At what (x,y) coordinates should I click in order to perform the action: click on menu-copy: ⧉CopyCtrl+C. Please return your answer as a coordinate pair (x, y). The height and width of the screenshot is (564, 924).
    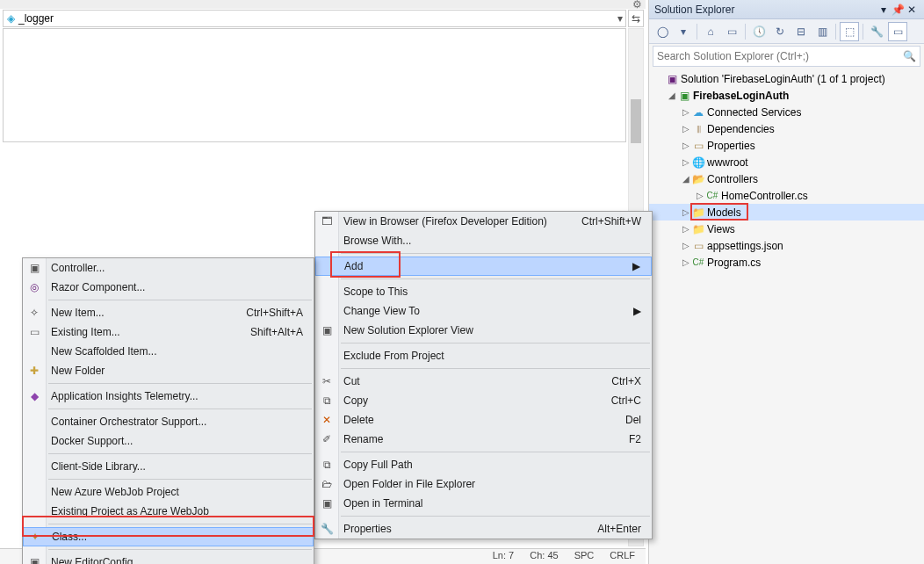
    Looking at the image, I should click on (483, 401).